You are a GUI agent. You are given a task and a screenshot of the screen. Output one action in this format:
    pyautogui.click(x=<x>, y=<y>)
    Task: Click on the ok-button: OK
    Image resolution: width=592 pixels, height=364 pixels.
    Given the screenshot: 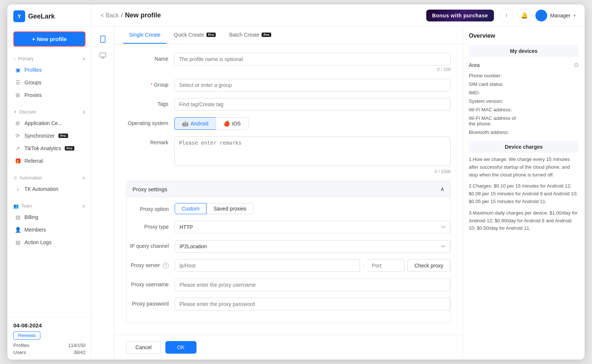 What is the action you would take?
    pyautogui.click(x=181, y=347)
    